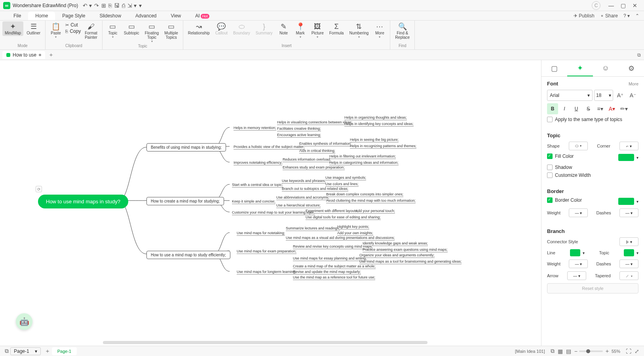 The height and width of the screenshot is (356, 644). I want to click on leaf: Organize your ideas and arguments cohere…, so click(397, 256).